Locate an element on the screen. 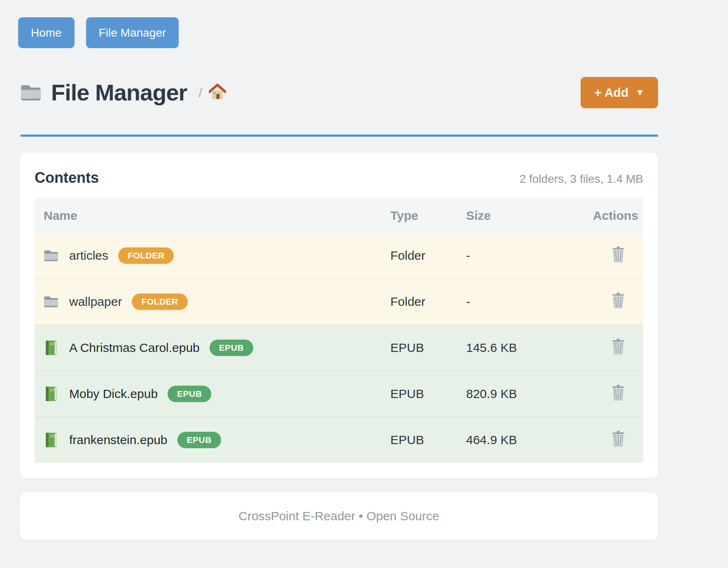 Image resolution: width=728 pixels, height=568 pixels. contents-card-header: Contents 2 folders, 3 files, 1.4 MB is located at coordinates (339, 178).